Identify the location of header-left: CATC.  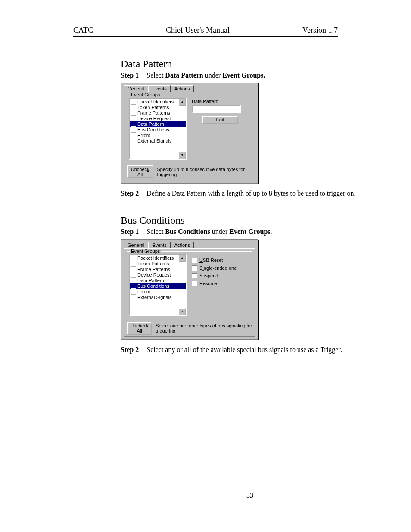
(83, 30).